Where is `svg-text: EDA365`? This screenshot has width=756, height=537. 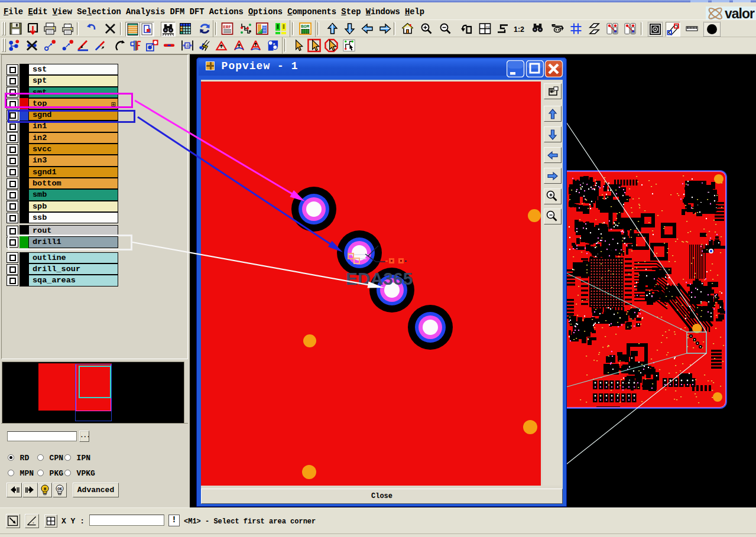 svg-text: EDA365 is located at coordinates (379, 279).